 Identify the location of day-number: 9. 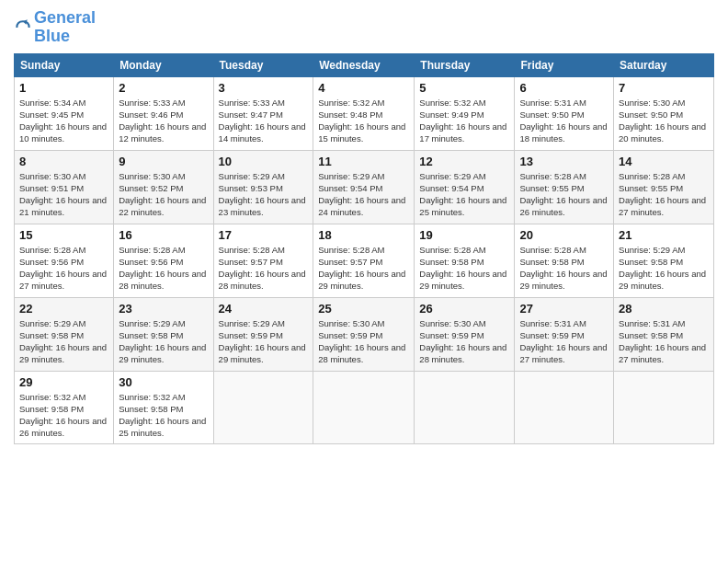
(164, 162).